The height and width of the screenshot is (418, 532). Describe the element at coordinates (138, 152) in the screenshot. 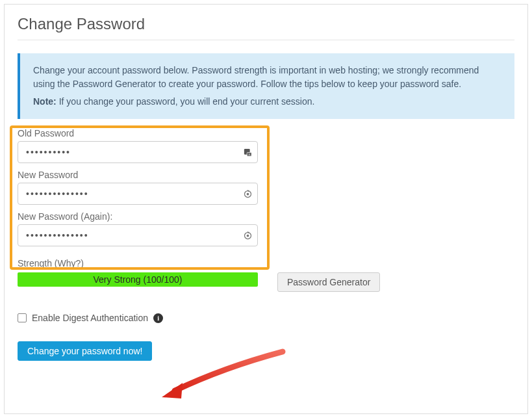

I see `old-password-input` at that location.